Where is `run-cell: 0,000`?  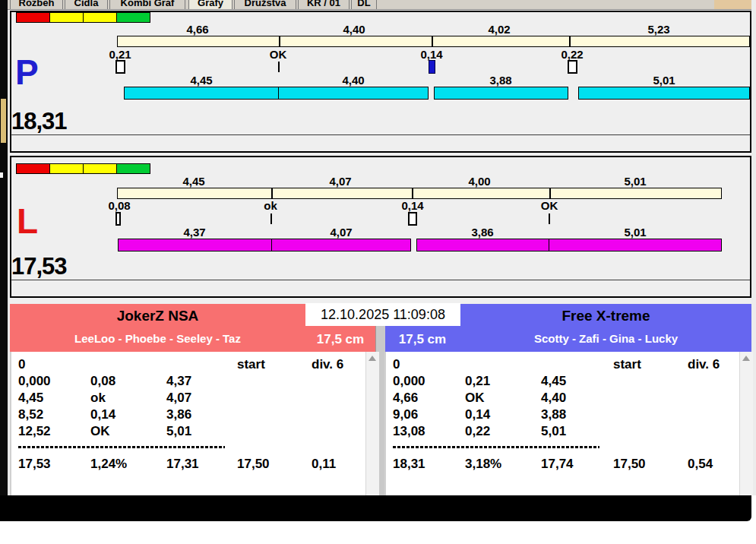 run-cell: 0,000 is located at coordinates (35, 381).